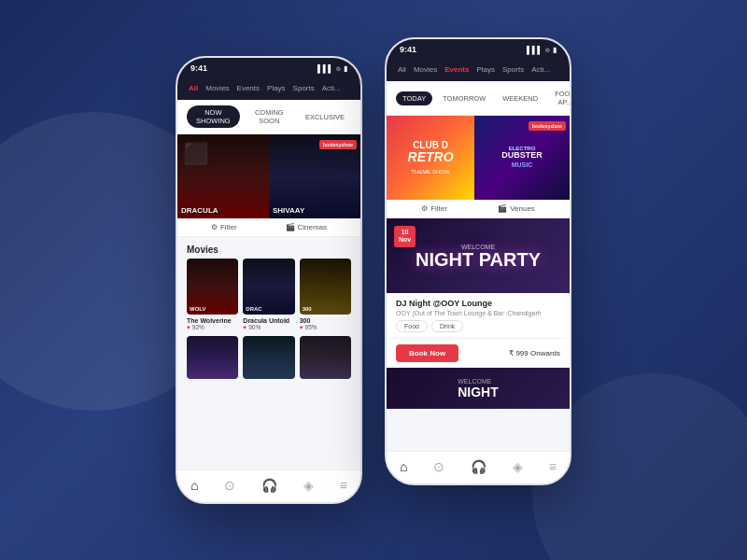 This screenshot has height=560, width=747. Describe the element at coordinates (269, 295) in the screenshot. I see `movie-dracula: DRAC Dracula Untold ♥ 90%` at that location.